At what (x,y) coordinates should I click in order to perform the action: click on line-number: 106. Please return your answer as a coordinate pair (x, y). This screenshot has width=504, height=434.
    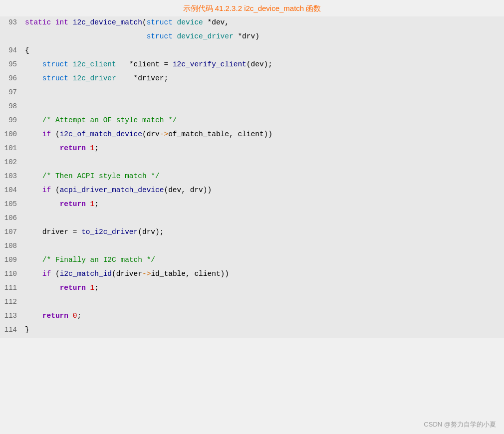
    Looking at the image, I should click on (12, 218).